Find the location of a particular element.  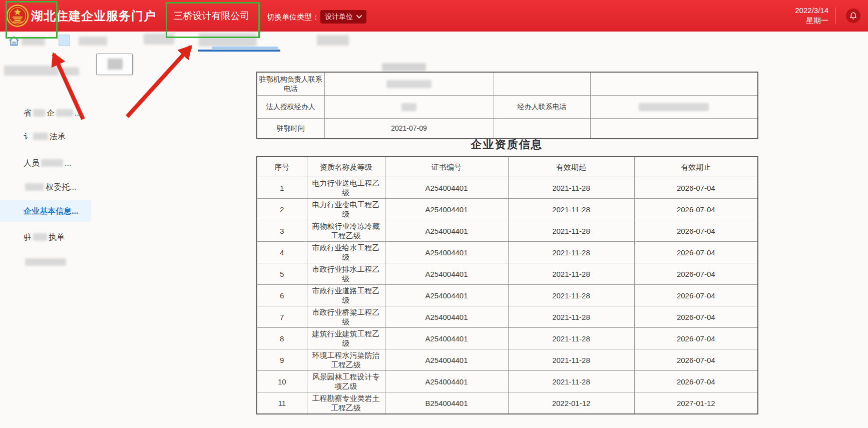

sidebar-item-label: 驻 is located at coordinates (28, 237).